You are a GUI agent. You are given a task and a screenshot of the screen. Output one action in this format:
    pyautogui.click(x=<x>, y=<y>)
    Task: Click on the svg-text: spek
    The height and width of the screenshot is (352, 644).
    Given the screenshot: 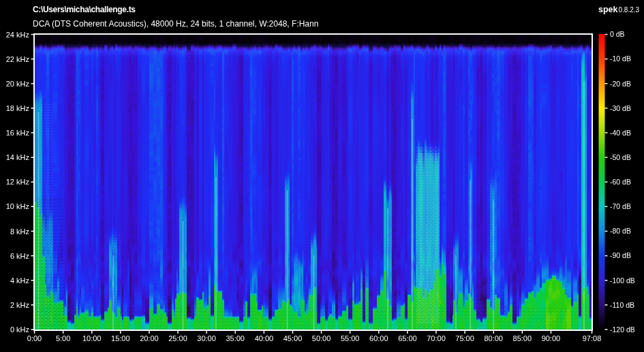 What is the action you would take?
    pyautogui.click(x=608, y=10)
    